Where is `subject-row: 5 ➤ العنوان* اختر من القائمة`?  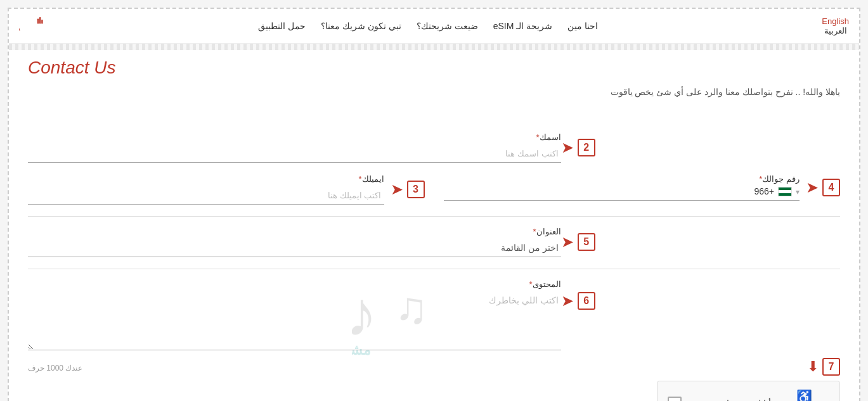
subject-row: 5 ➤ العنوان* اختر من القائمة is located at coordinates (434, 242).